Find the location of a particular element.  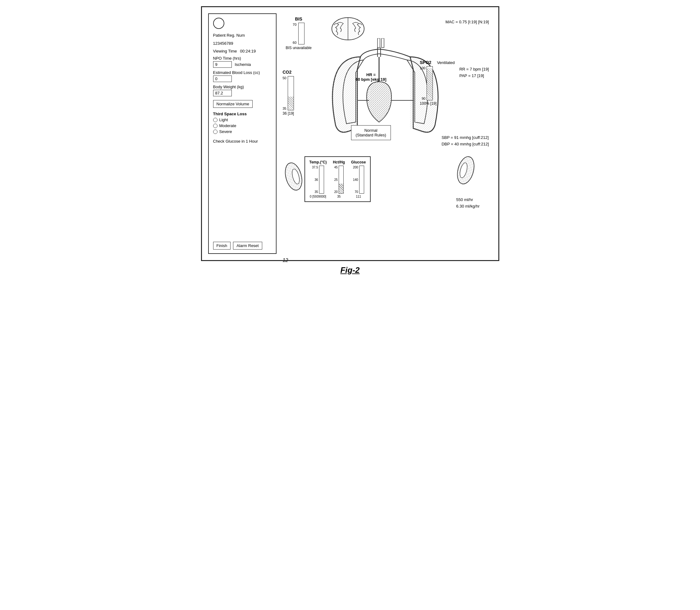

sbp-dbp-section: SBP = 91 mmhg [cuff:212] DBP = 40 mmhg [… is located at coordinates (465, 141).